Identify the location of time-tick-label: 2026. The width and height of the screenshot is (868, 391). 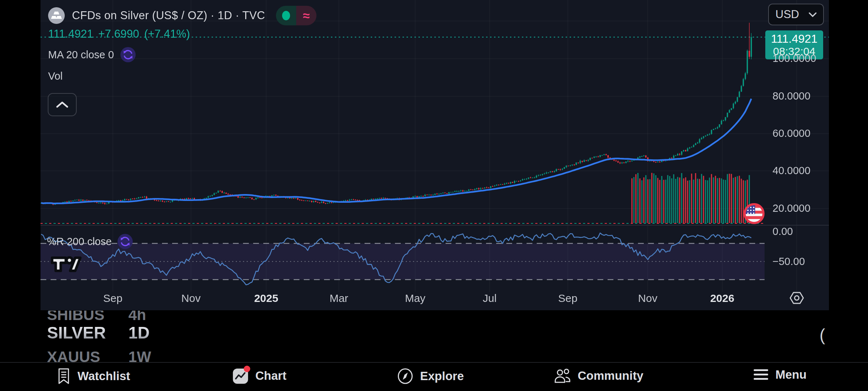
(723, 298).